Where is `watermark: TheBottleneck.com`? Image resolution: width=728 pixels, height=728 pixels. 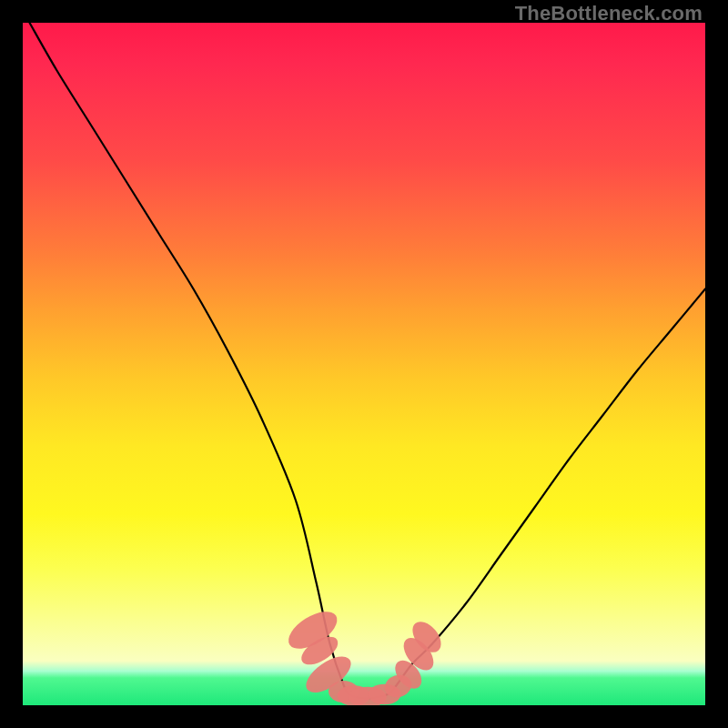 watermark: TheBottleneck.com is located at coordinates (609, 14).